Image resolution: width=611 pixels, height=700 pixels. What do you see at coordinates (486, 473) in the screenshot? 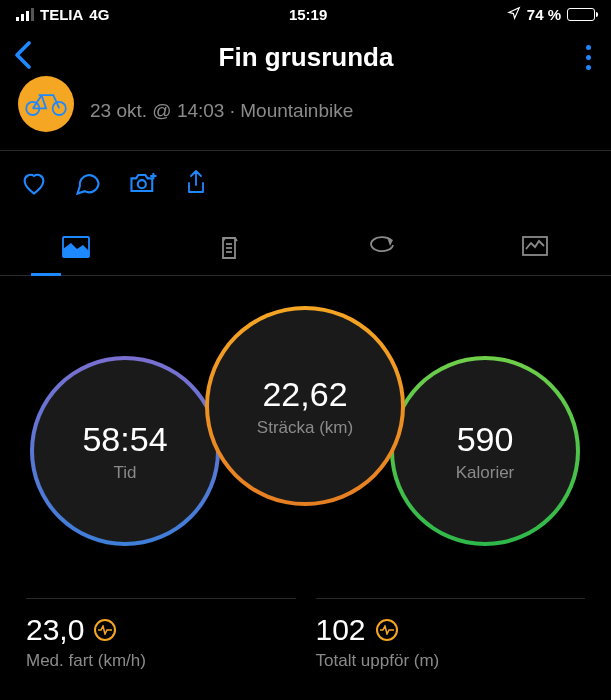
I see `gauge-calories-label: Kalorier` at bounding box center [486, 473].